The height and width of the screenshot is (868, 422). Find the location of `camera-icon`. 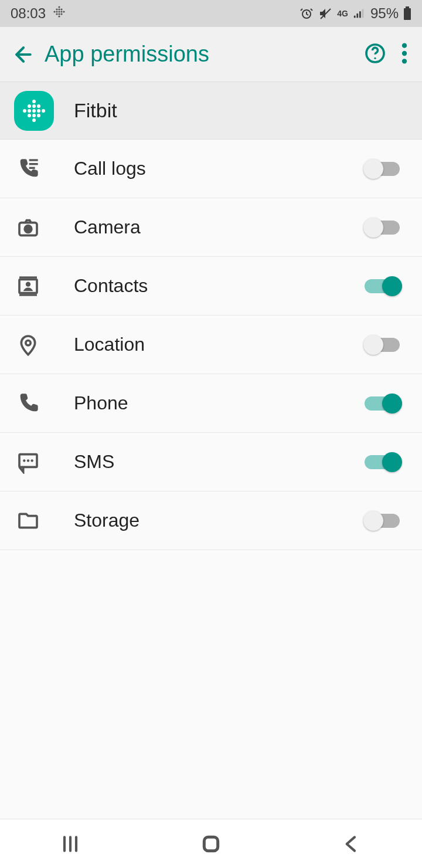

camera-icon is located at coordinates (28, 228).